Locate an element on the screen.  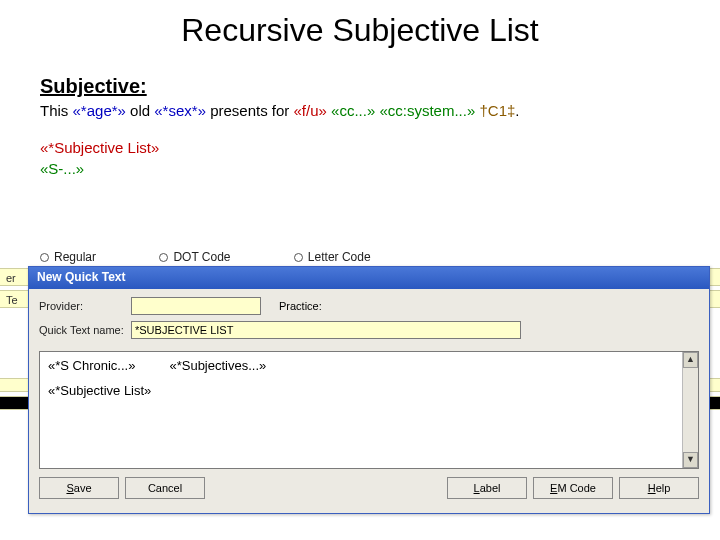
token-s-chronic: «*S Chronic...» is located at coordinates (92, 366).